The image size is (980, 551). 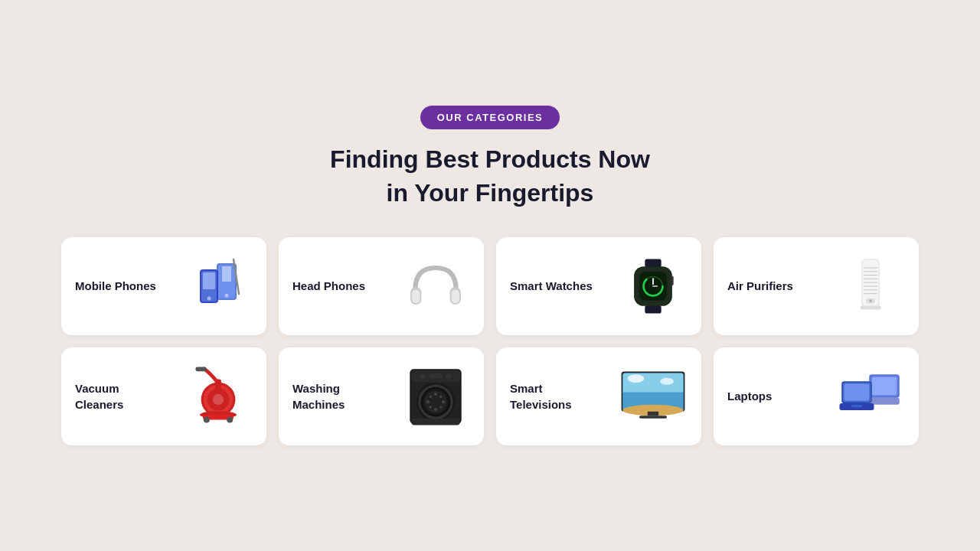 What do you see at coordinates (338, 396) in the screenshot?
I see `category-label: Washing Machines` at bounding box center [338, 396].